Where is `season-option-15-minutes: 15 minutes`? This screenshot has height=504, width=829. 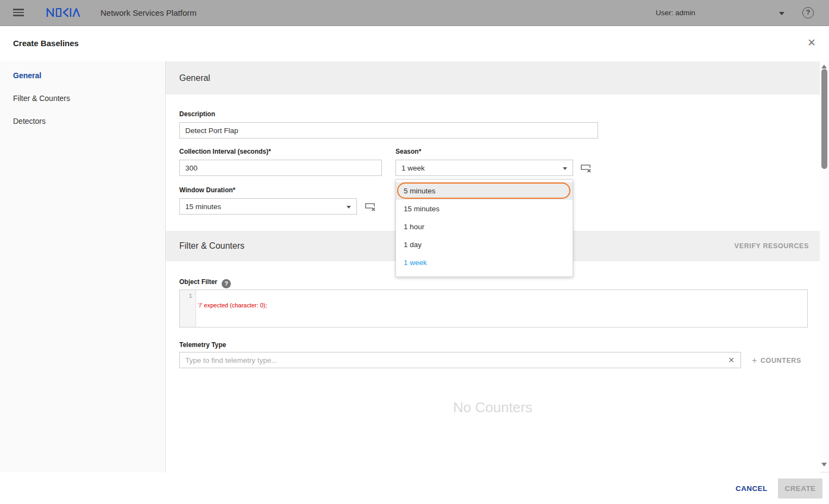
season-option-15-minutes: 15 minutes is located at coordinates (485, 209).